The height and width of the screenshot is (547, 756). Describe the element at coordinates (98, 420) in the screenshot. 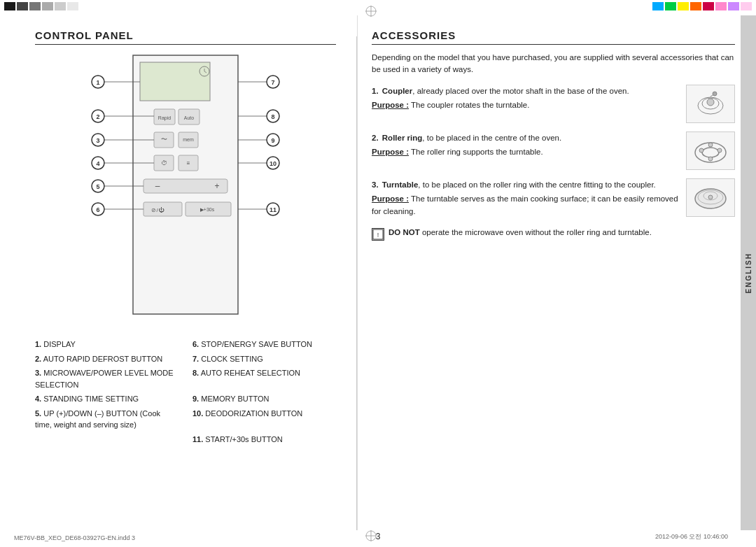

I see `desc-label: UP (+)/DOWN (–) BUTTON (Cook time, weigh…` at that location.